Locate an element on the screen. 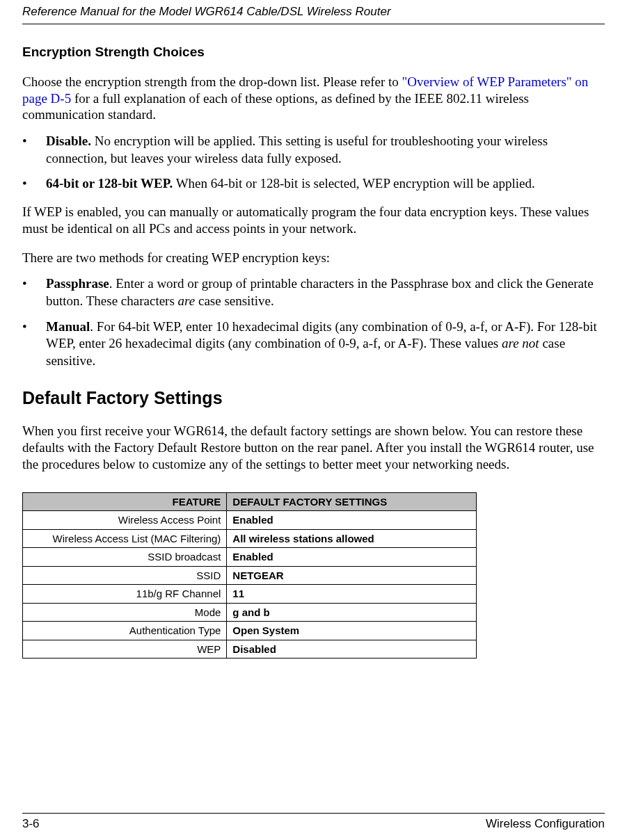 The height and width of the screenshot is (840, 627). cell-feature: 11b/g RF Channel is located at coordinates (125, 594).